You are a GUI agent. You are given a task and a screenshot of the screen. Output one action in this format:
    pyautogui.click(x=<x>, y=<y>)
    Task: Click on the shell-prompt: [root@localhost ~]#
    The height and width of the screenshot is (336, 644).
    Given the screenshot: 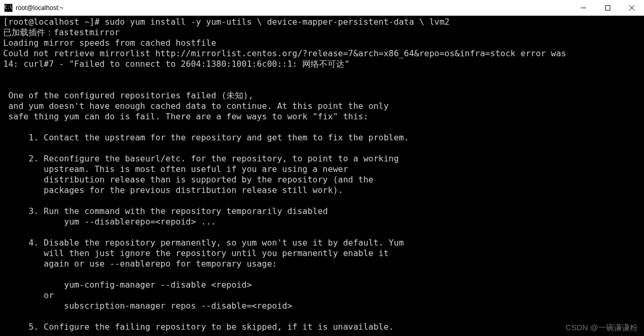 What is the action you would take?
    pyautogui.click(x=54, y=22)
    